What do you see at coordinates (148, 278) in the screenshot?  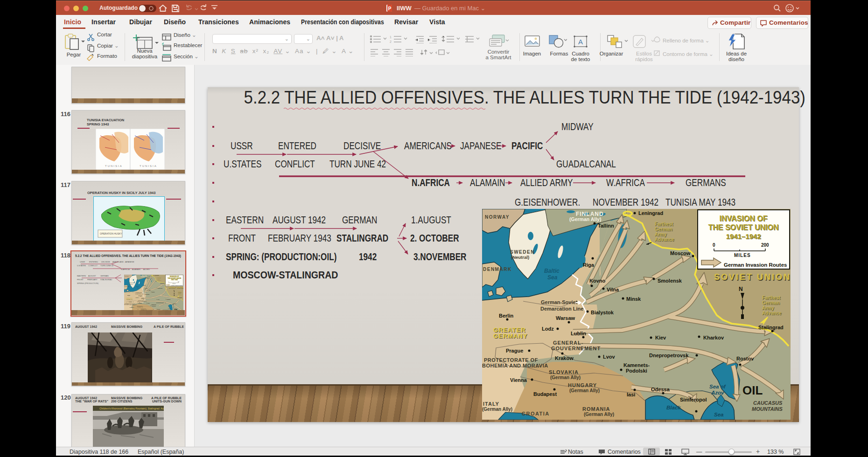 I see `svg-text: Tallinn` at bounding box center [148, 278].